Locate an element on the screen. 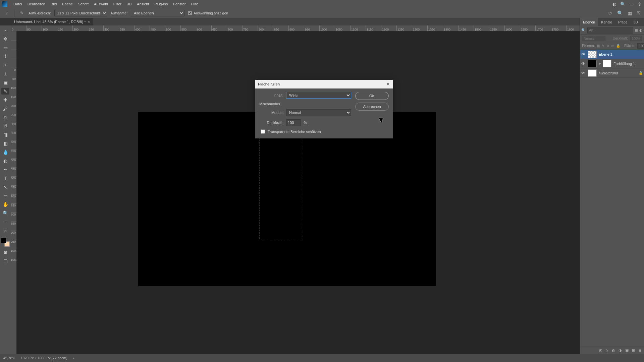 This screenshot has width=644, height=362. layer-row: 👁 Hintergrund 🔒 is located at coordinates (612, 73).